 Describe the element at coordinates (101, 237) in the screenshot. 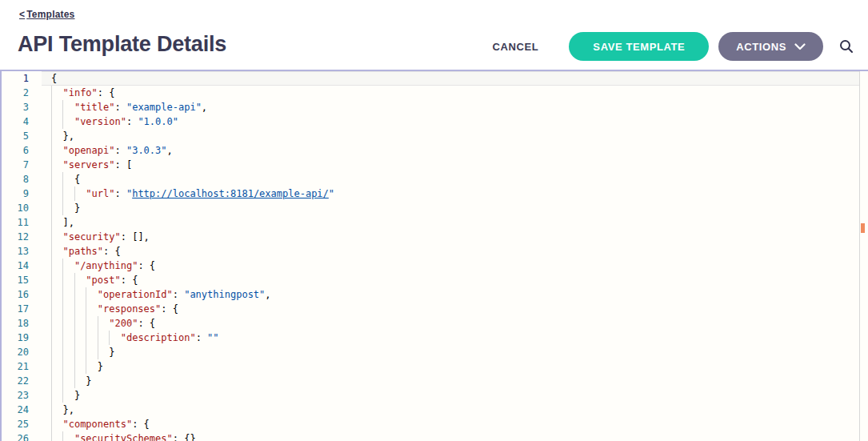

I see `code-line-text: "security": [],` at that location.